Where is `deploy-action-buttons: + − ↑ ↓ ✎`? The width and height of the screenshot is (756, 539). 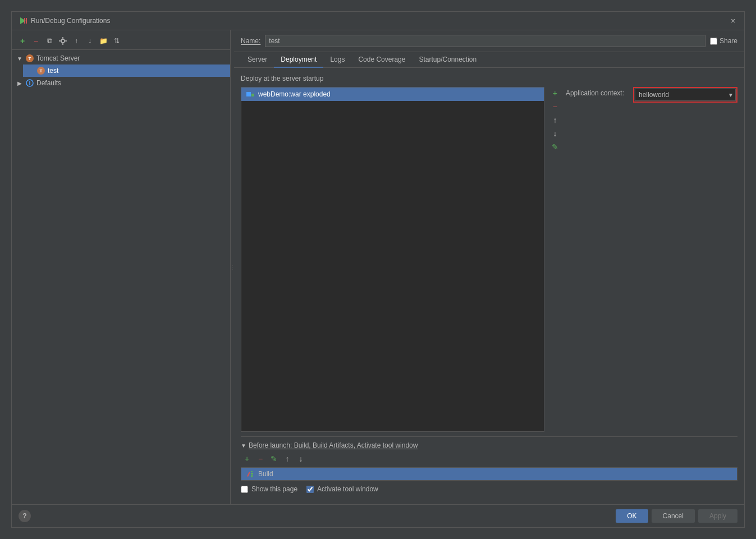 deploy-action-buttons: + − ↑ ↓ ✎ is located at coordinates (555, 259).